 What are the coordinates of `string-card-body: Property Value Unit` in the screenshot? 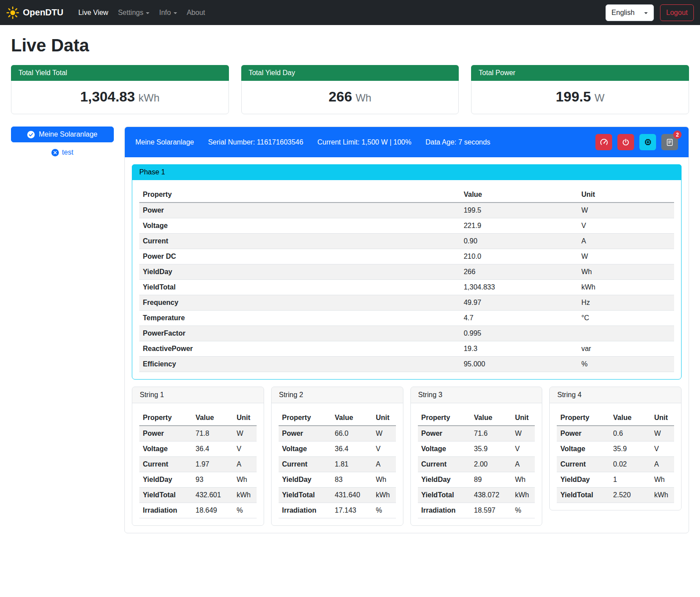 It's located at (615, 457).